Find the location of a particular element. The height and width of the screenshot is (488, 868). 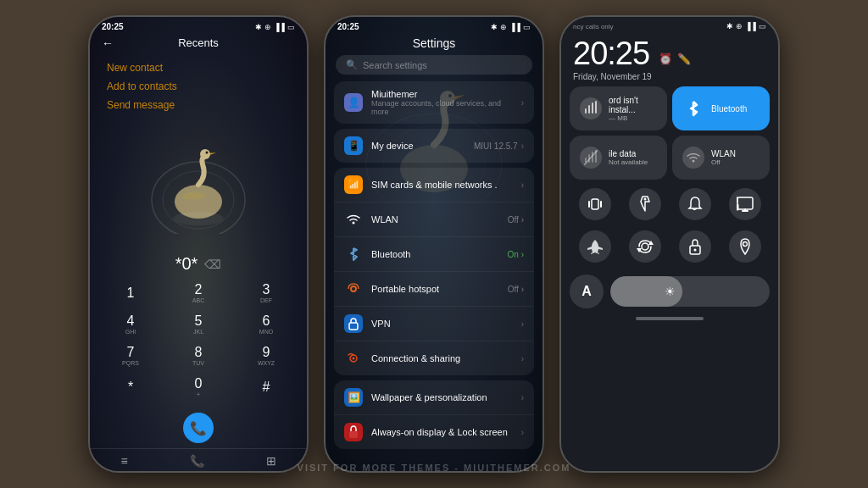

dial-key-3: 3DEF is located at coordinates (266, 293).